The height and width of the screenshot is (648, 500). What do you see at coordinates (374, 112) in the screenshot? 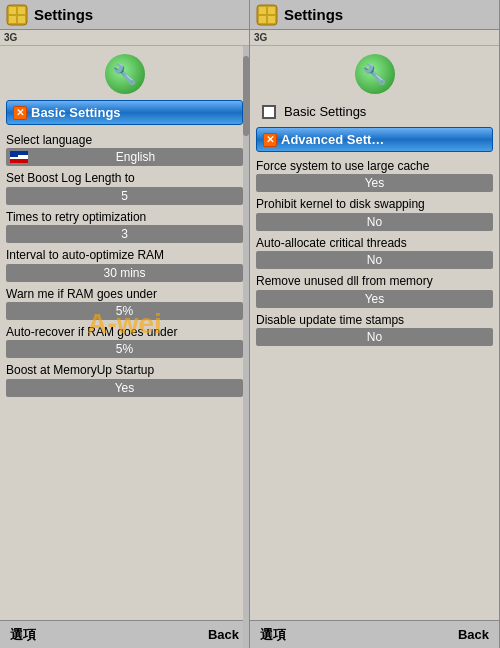
I see `basic-settings-button-right: Basic Settings` at bounding box center [374, 112].